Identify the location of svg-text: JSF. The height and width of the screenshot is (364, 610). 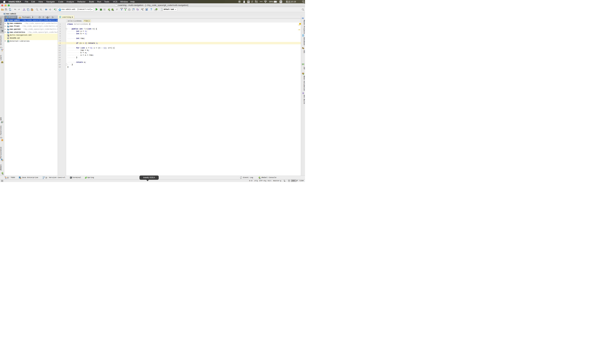
(303, 64).